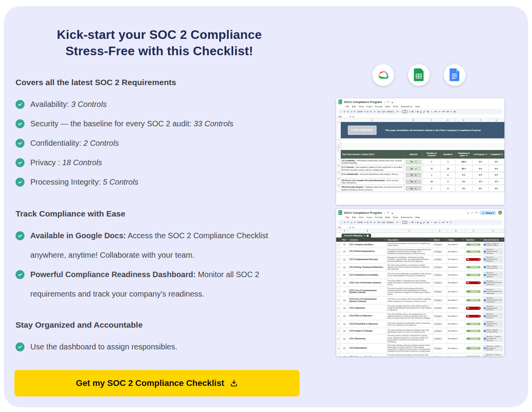 This screenshot has width=532, height=412. Describe the element at coordinates (420, 120) in the screenshot. I see `sheet1-column-headers: A B C D E F G` at that location.